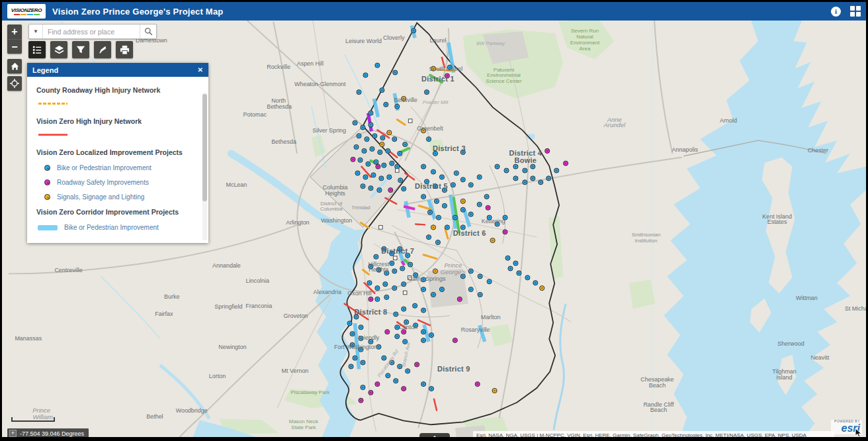  I want to click on home-extent-button, so click(15, 66).